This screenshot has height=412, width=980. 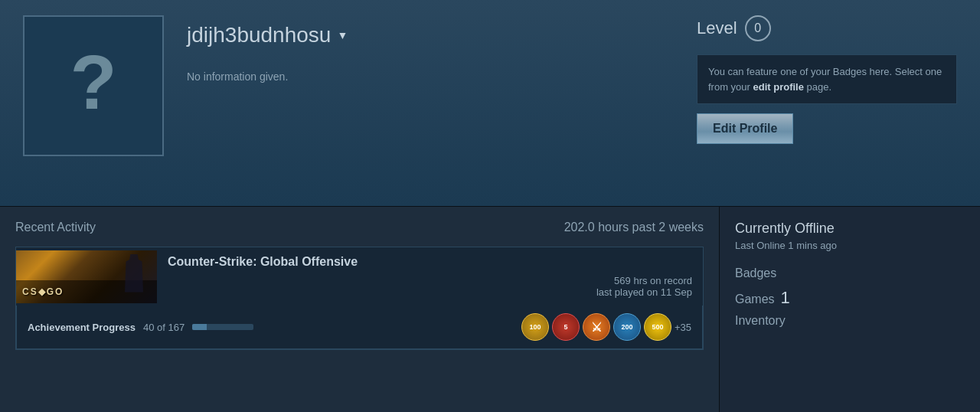 What do you see at coordinates (683, 328) in the screenshot?
I see `achievement-plus: +35` at bounding box center [683, 328].